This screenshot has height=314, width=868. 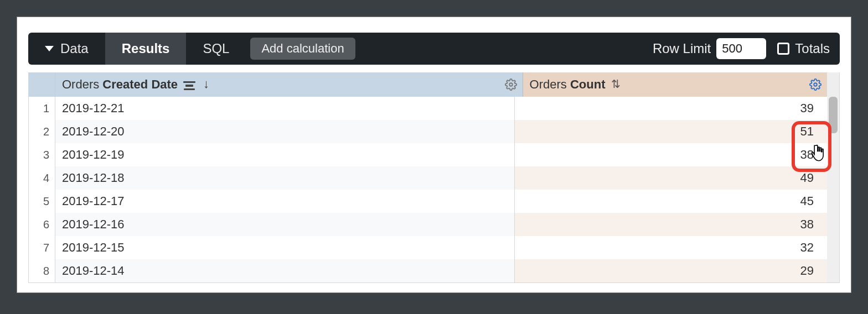 What do you see at coordinates (285, 108) in the screenshot?
I see `cell-created-date: 2019-12-21` at bounding box center [285, 108].